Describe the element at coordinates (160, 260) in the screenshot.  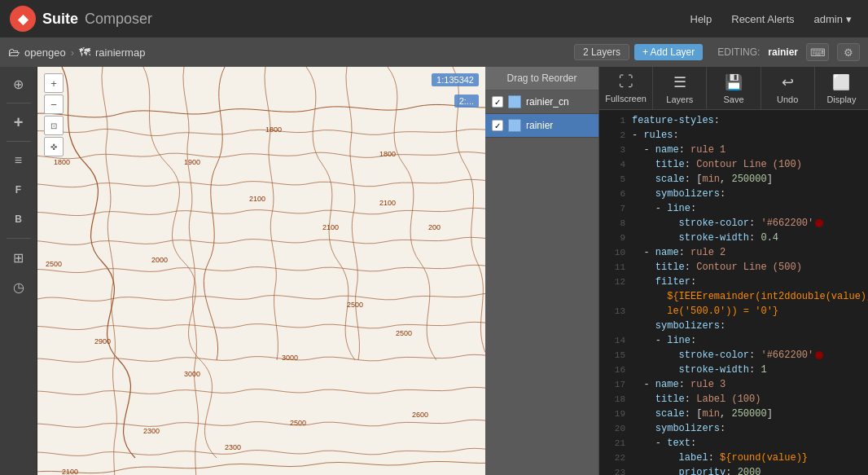
I see `svg-text: 2000` at that location.